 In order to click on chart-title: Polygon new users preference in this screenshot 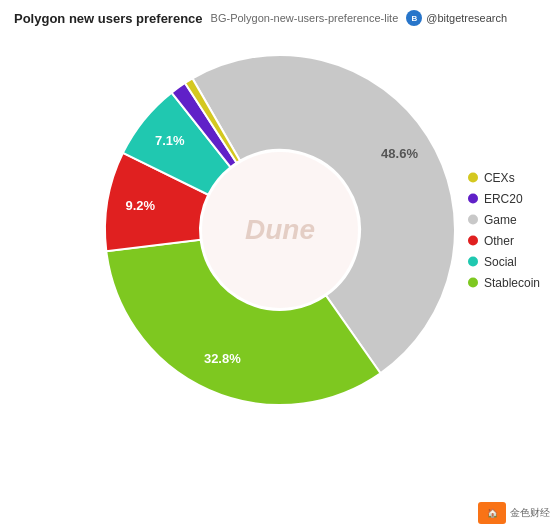, I will do `click(108, 18)`.